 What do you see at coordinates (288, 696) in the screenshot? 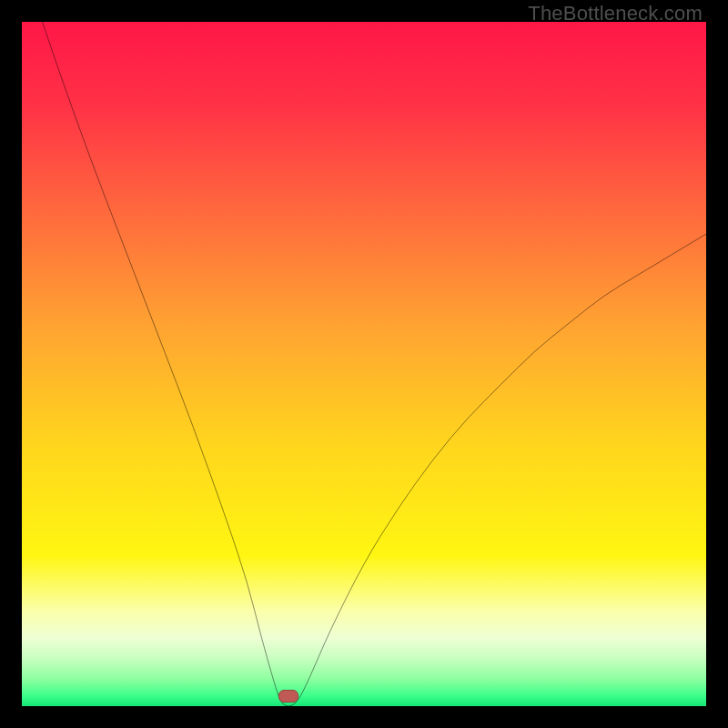
I see `optimal-marker` at bounding box center [288, 696].